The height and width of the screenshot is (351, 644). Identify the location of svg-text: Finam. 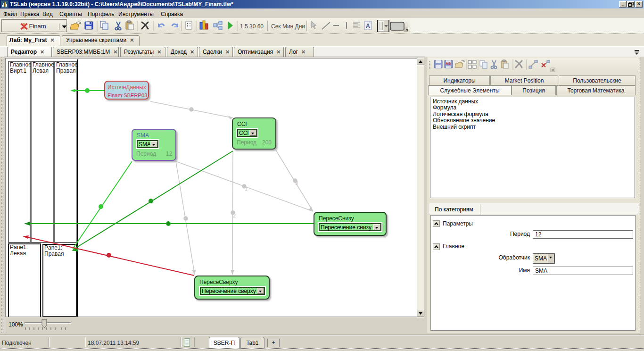
(38, 26).